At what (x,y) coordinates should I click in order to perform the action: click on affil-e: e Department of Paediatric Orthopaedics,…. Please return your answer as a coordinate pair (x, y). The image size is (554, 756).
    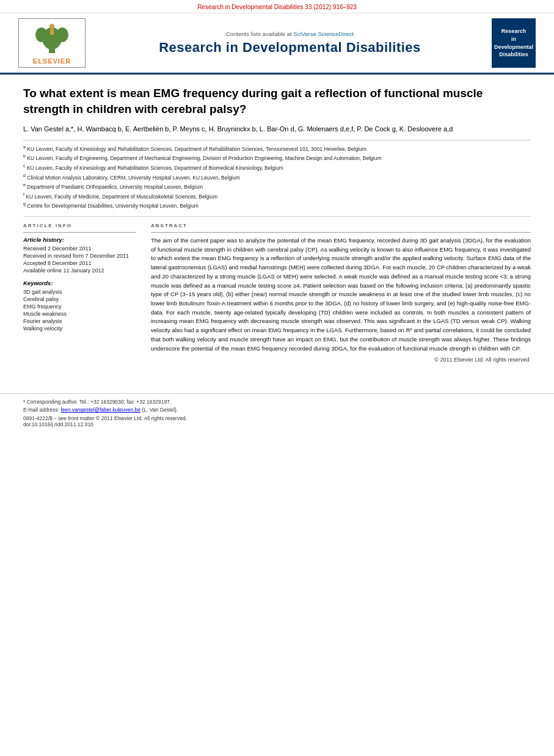
    Looking at the image, I should click on (277, 187).